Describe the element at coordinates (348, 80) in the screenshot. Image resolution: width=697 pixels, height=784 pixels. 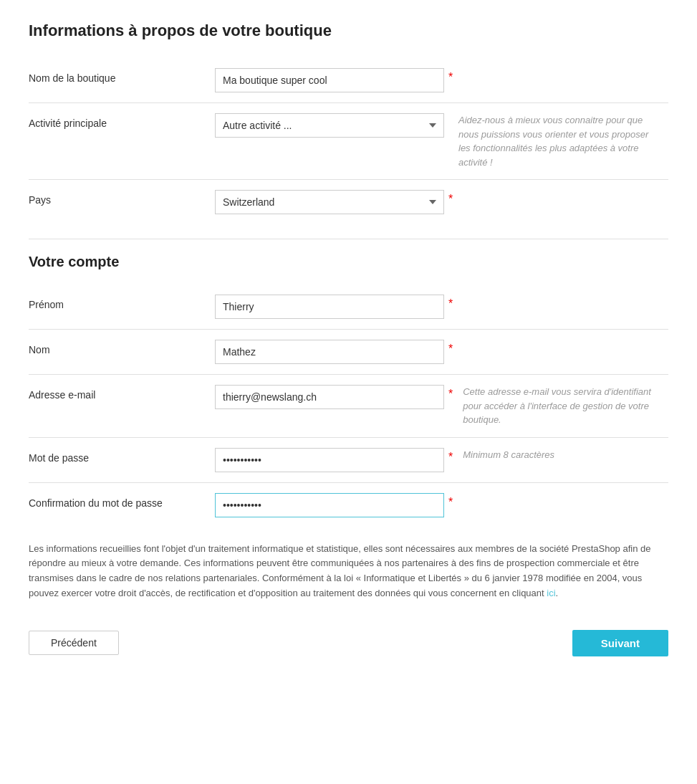
I see `boutique-nom-row: Nom de la boutique *` at that location.